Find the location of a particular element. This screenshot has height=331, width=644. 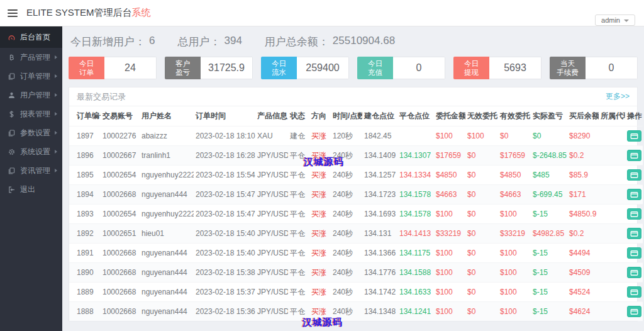

cell-account: 10002276 is located at coordinates (120, 136).